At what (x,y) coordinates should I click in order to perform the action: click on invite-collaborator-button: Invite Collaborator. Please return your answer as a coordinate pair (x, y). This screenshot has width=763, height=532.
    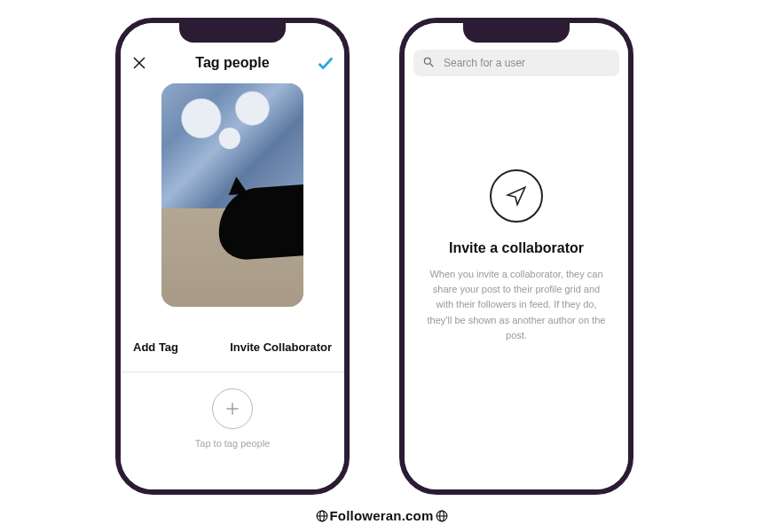
    Looking at the image, I should click on (280, 348).